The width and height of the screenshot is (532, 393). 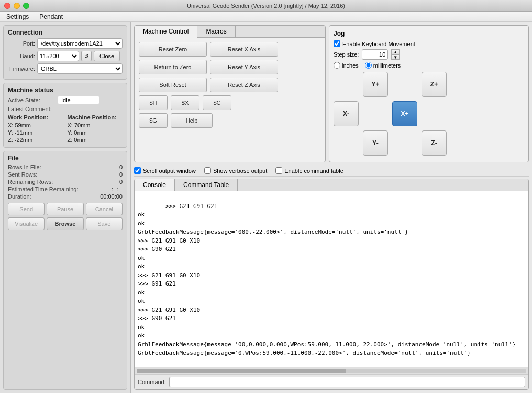 I want to click on jog-x-minus-button: X-, so click(x=346, y=114).